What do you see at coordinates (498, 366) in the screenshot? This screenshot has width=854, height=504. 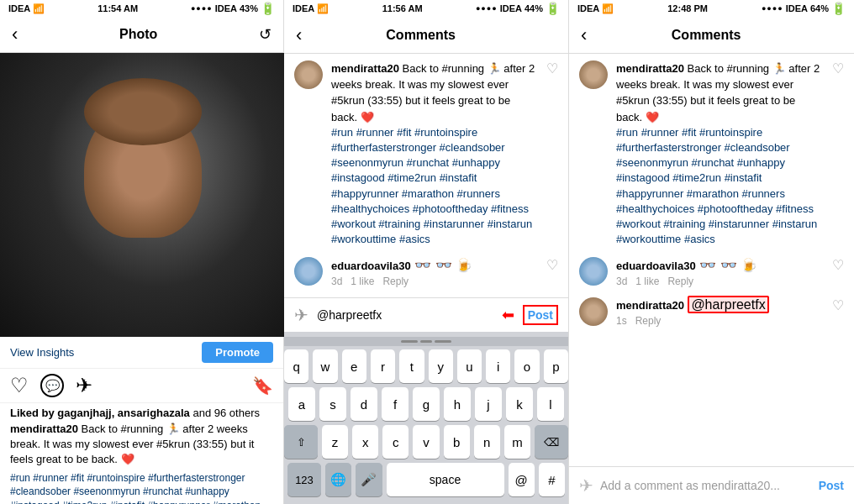 I see `key-i: i` at bounding box center [498, 366].